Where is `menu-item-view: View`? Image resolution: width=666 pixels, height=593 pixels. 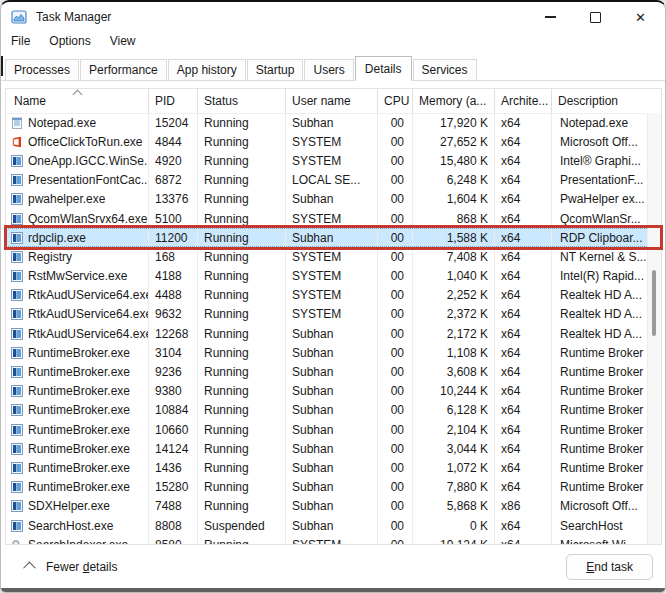 menu-item-view: View is located at coordinates (123, 42).